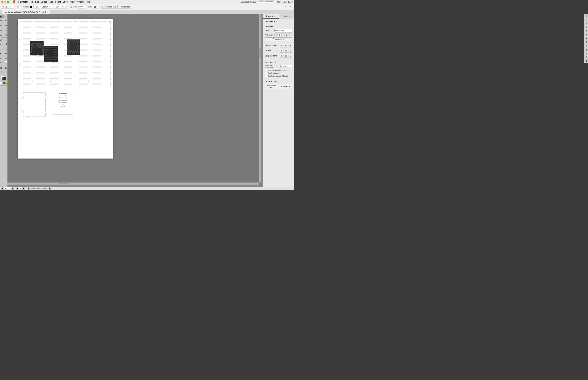  I want to click on magic-wand-tool: ✳, so click(2, 20).